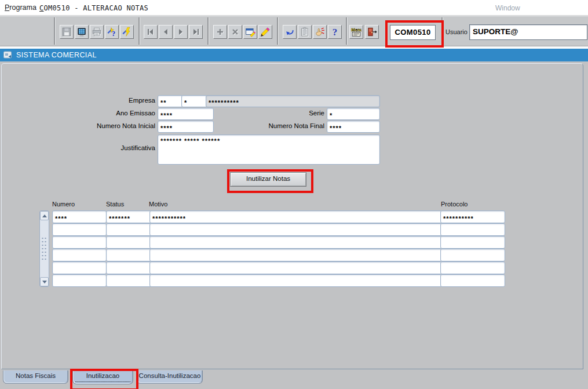 The height and width of the screenshot is (389, 588). I want to click on scroll-up-button, so click(44, 216).